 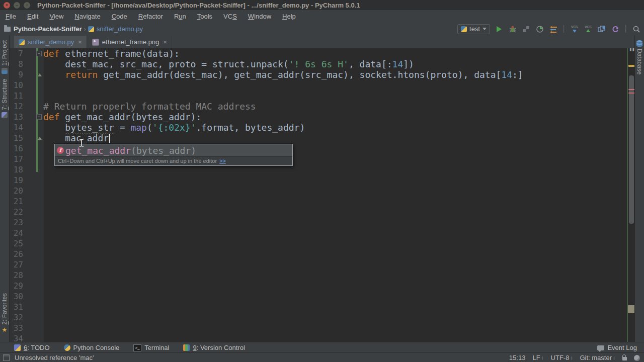 I want to click on menu-navigate: Navigate, so click(x=88, y=16).